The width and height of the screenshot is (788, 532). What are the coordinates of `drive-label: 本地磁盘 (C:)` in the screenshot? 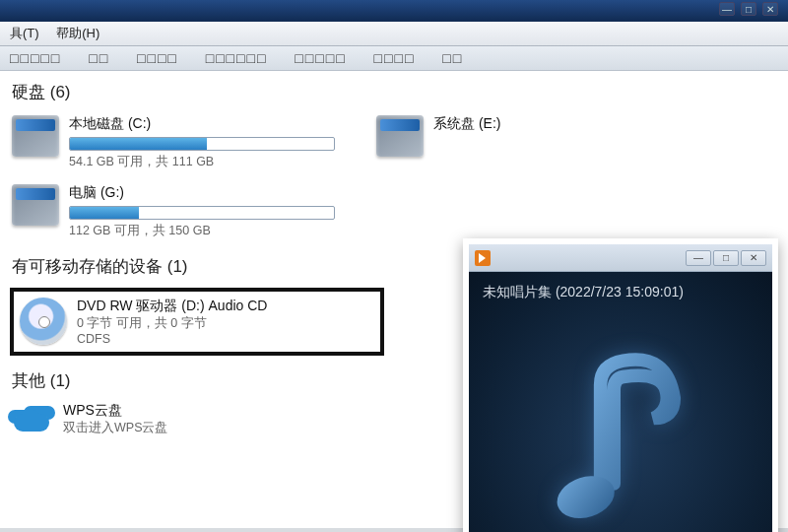 It's located at (211, 124).